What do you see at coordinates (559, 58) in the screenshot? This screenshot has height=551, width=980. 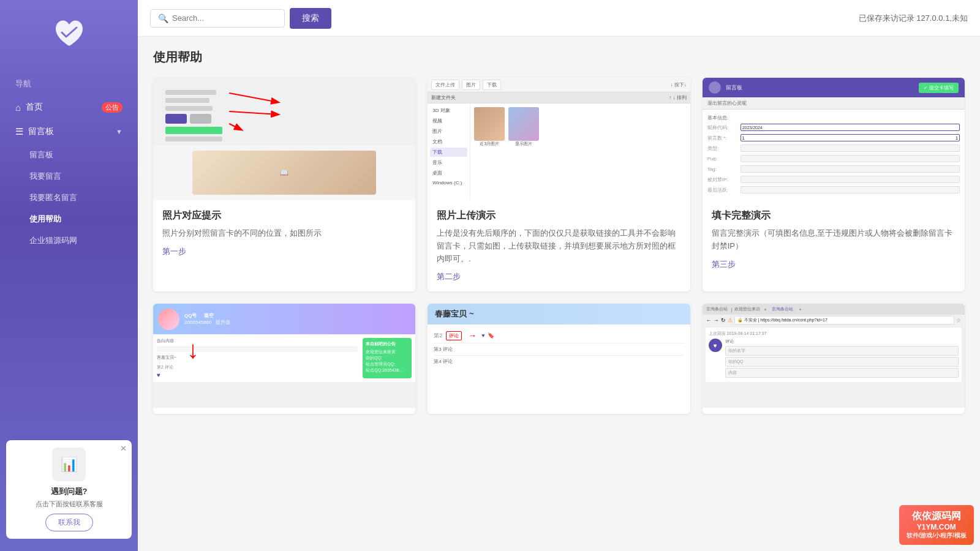 I see `page-title: 使用帮助` at bounding box center [559, 58].